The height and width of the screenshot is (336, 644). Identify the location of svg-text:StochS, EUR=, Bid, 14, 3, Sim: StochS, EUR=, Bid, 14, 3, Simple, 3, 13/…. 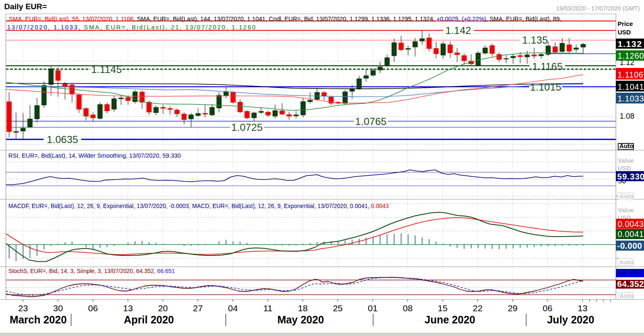
(91, 271).